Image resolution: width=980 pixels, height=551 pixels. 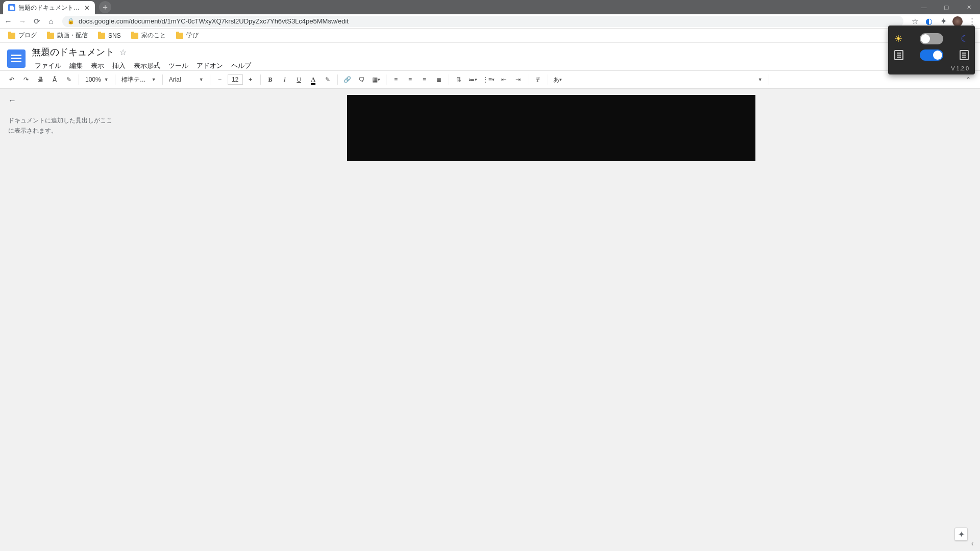 I want to click on page-mode-toggle, so click(x=932, y=55).